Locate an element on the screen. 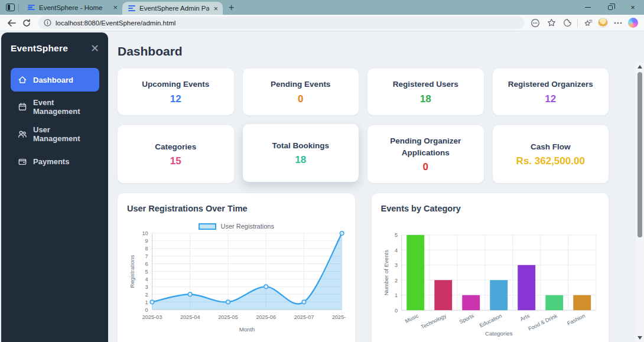 The image size is (644, 342). sidebar-nav: Dashboard Event Management User Manageme… is located at coordinates (55, 120).